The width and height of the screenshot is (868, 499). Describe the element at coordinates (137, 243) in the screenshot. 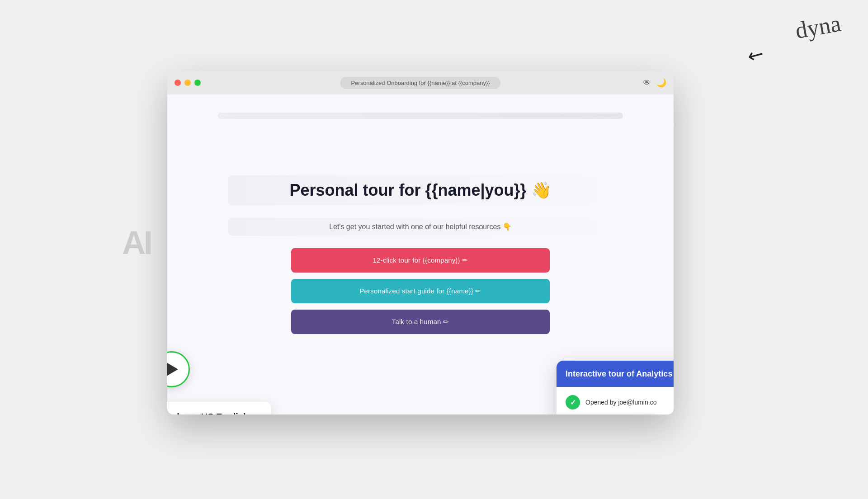

I see `ai-label: AI` at that location.